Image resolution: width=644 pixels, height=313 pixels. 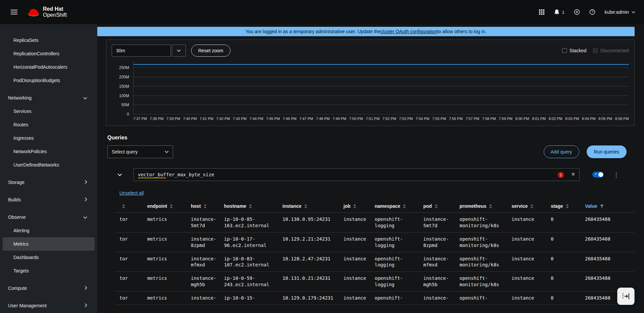 I want to click on column-header-stage: stage, so click(x=564, y=207).